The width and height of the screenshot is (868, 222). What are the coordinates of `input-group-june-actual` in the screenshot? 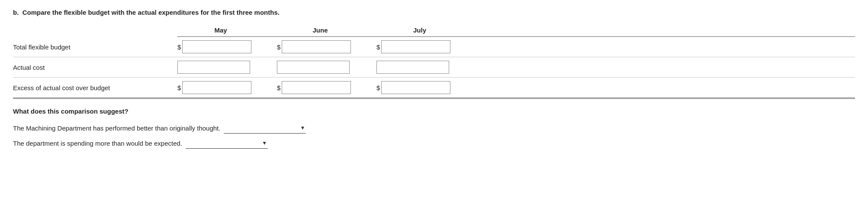 It's located at (320, 67).